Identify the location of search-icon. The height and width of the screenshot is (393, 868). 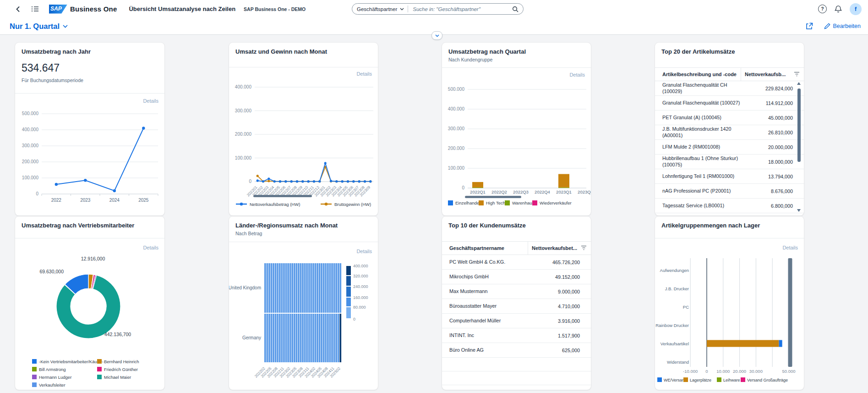
(515, 9).